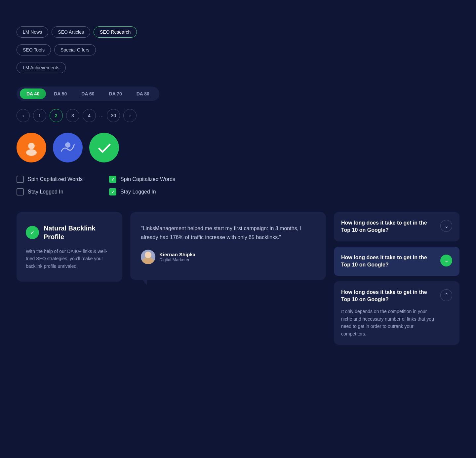 This screenshot has width=476, height=458. What do you see at coordinates (397, 313) in the screenshot?
I see `faq-card-3: How long does it take to get in the Top …` at bounding box center [397, 313].